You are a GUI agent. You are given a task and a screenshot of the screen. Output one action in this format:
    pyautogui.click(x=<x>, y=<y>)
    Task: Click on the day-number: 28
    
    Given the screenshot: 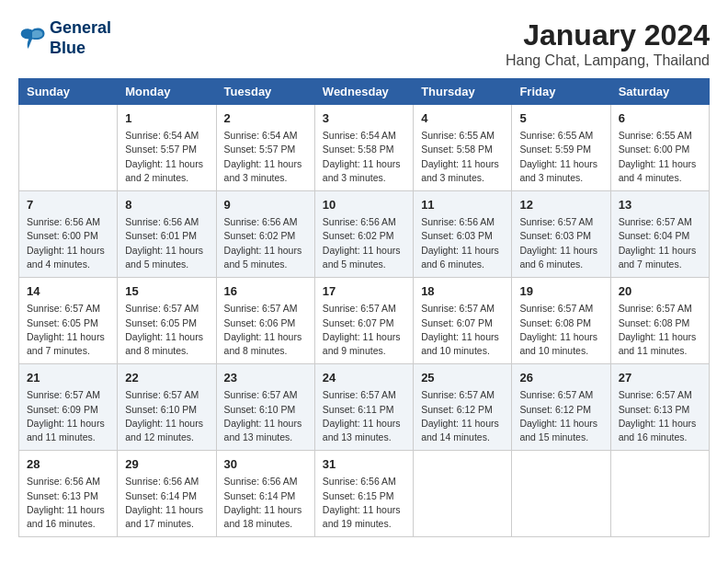 What is the action you would take?
    pyautogui.click(x=68, y=465)
    